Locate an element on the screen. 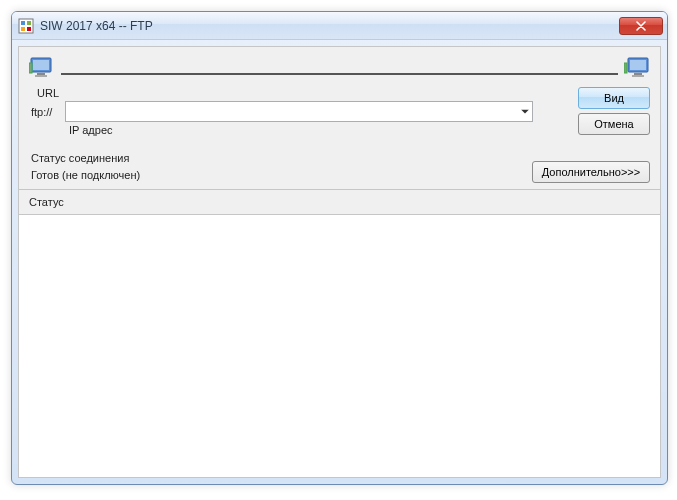  status-header: Статус is located at coordinates (340, 202).